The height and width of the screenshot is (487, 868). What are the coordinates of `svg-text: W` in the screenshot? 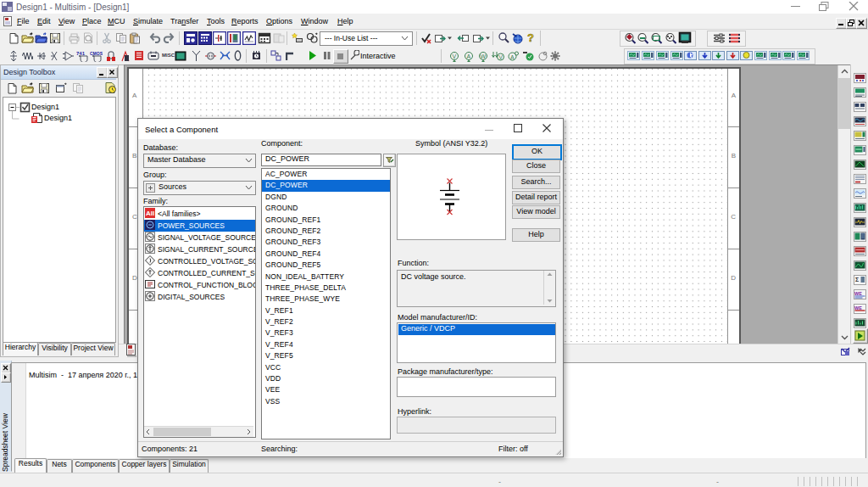 It's located at (483, 56).